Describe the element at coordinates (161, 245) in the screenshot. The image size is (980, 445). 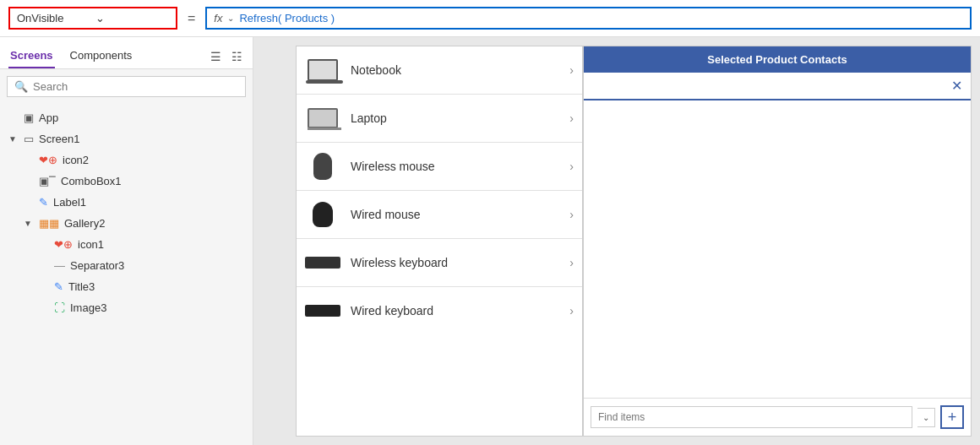
I see `tree-label-icon1: icon1` at that location.